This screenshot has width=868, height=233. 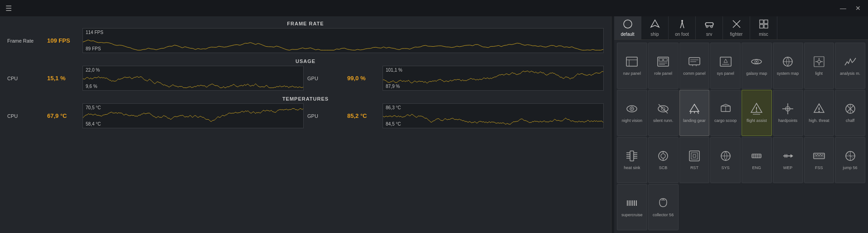 What do you see at coordinates (93, 49) in the screenshot?
I see `frame-rate-min: 89 FPS` at bounding box center [93, 49].